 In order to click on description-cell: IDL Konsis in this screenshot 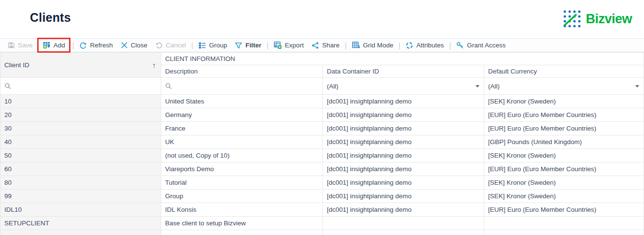, I will do `click(242, 210)`.